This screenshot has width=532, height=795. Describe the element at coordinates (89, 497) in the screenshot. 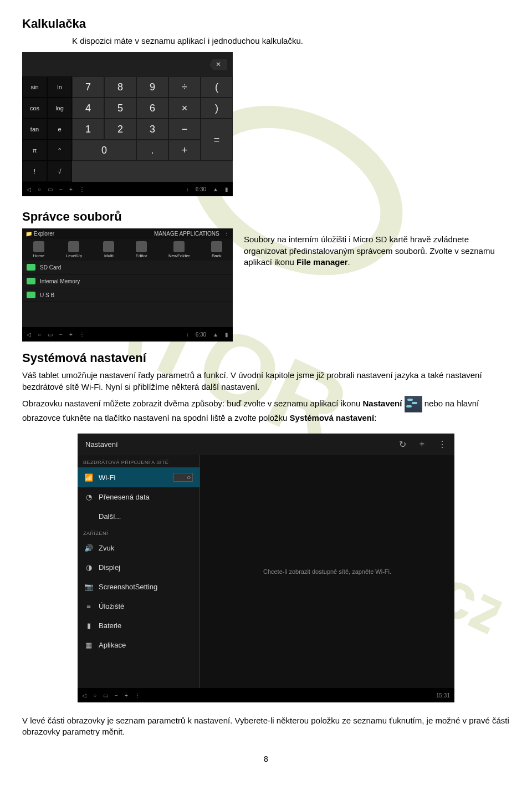

I see `data-icon: ◔` at that location.